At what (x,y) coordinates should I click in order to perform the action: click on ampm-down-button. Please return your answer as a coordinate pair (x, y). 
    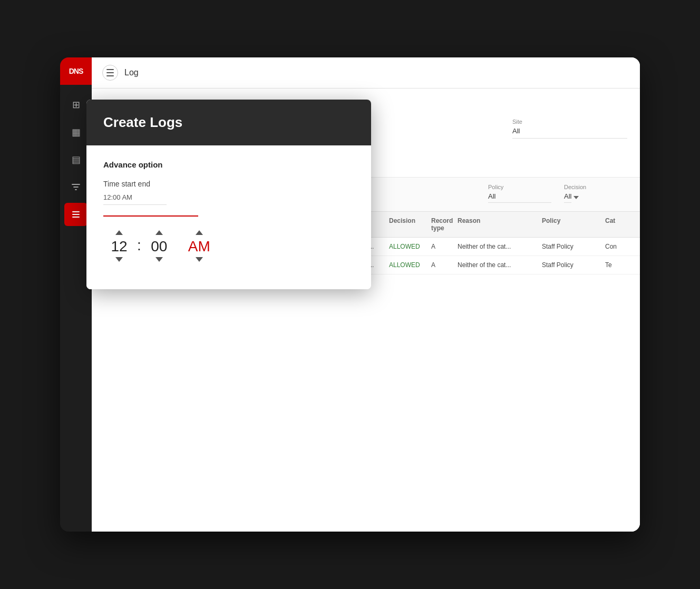
    Looking at the image, I should click on (199, 260).